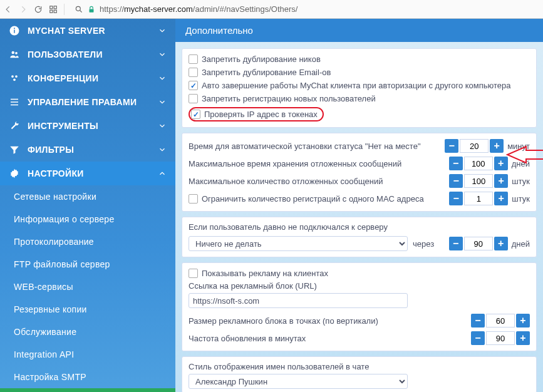 This screenshot has width=543, height=392. What do you see at coordinates (88, 197) in the screenshot?
I see `sidebar-subitem: Сетевые настройки` at bounding box center [88, 197].